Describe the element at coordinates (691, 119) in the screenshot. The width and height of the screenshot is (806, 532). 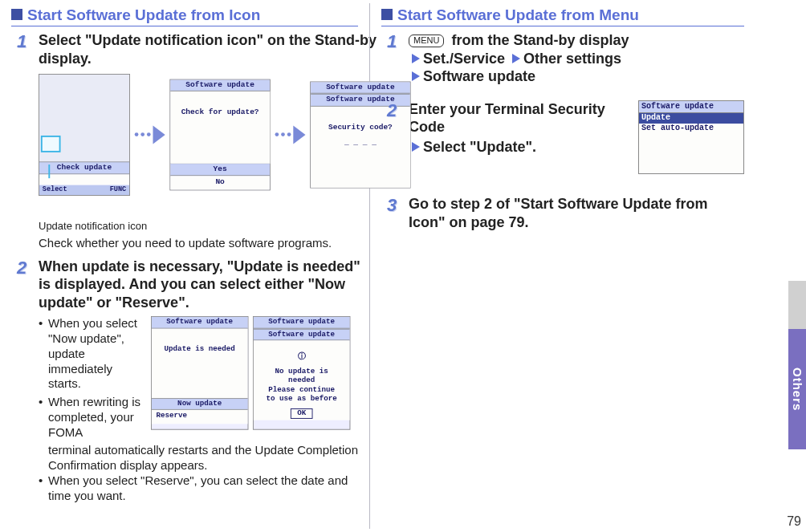
I see `phone-right-update: Update` at that location.